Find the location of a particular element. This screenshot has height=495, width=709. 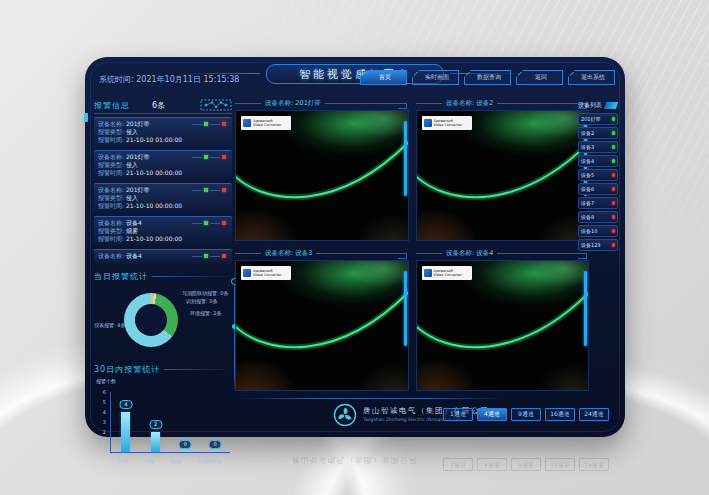

nav-back-button: 返回 is located at coordinates (540, 78).